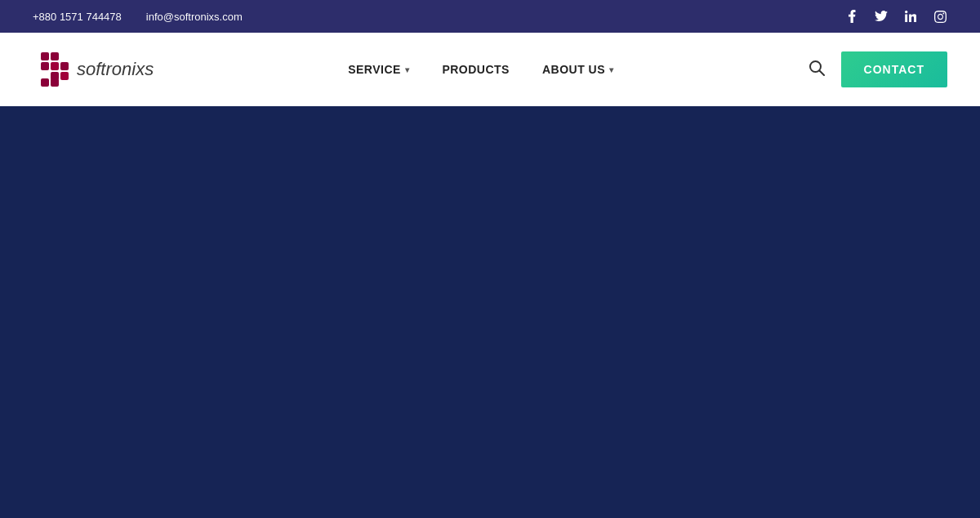 Image resolution: width=980 pixels, height=518 pixels. Describe the element at coordinates (940, 16) in the screenshot. I see `instagram-icon` at that location.